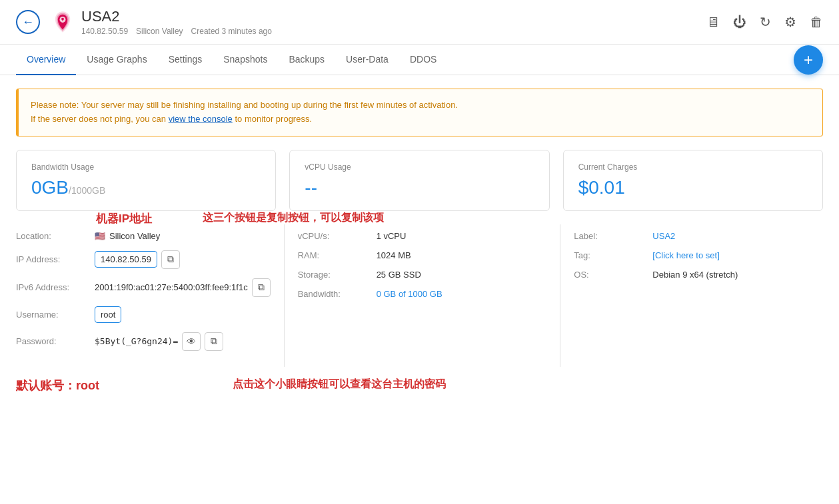 This screenshot has height=504, width=839. I want to click on bottom-annotations: 默认账号：root 点击这个小眼睛按钮可以查看这台主机的密码, so click(420, 385).